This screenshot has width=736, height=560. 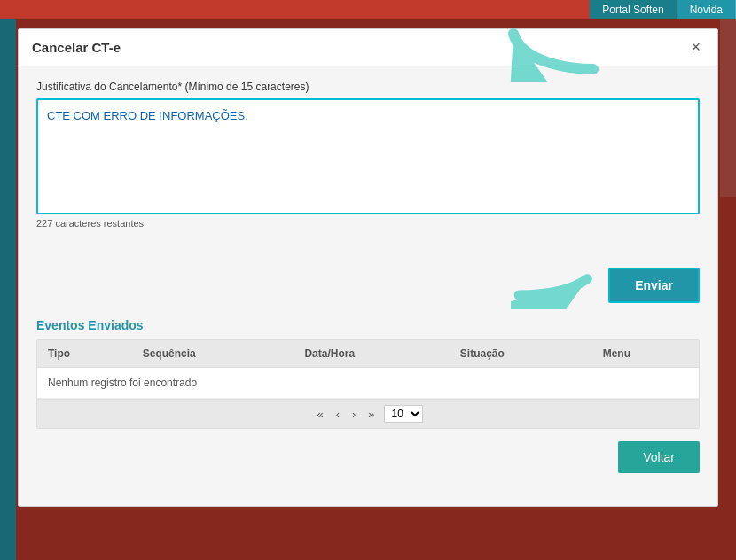 What do you see at coordinates (646, 354) in the screenshot?
I see `col-menu: Menu` at bounding box center [646, 354].